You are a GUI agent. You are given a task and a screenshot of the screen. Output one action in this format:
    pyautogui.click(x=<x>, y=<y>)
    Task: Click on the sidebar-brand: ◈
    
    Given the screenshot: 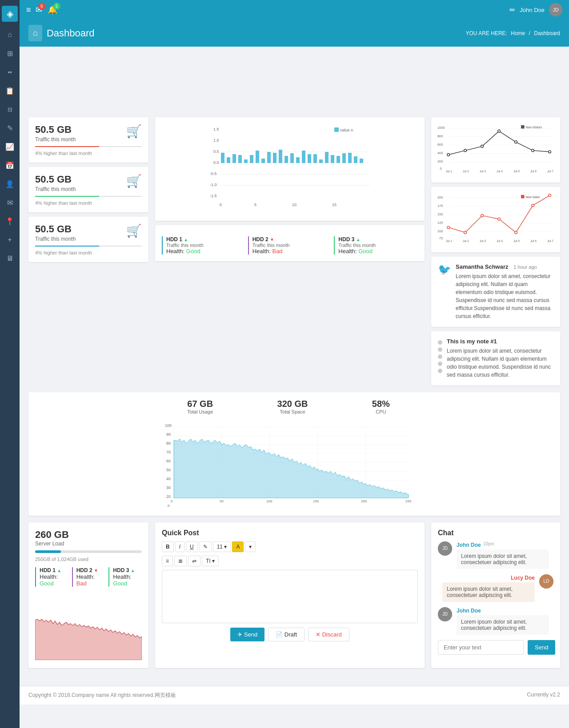 What is the action you would take?
    pyautogui.click(x=10, y=14)
    